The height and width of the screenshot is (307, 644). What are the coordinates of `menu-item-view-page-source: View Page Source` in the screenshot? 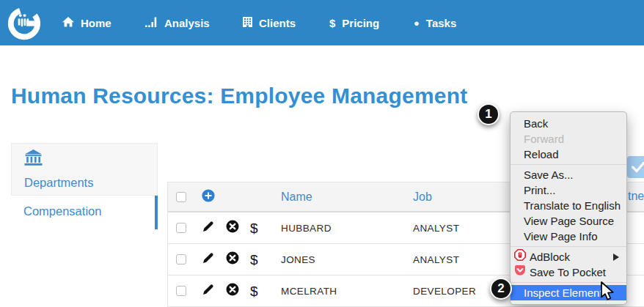 It's located at (568, 221).